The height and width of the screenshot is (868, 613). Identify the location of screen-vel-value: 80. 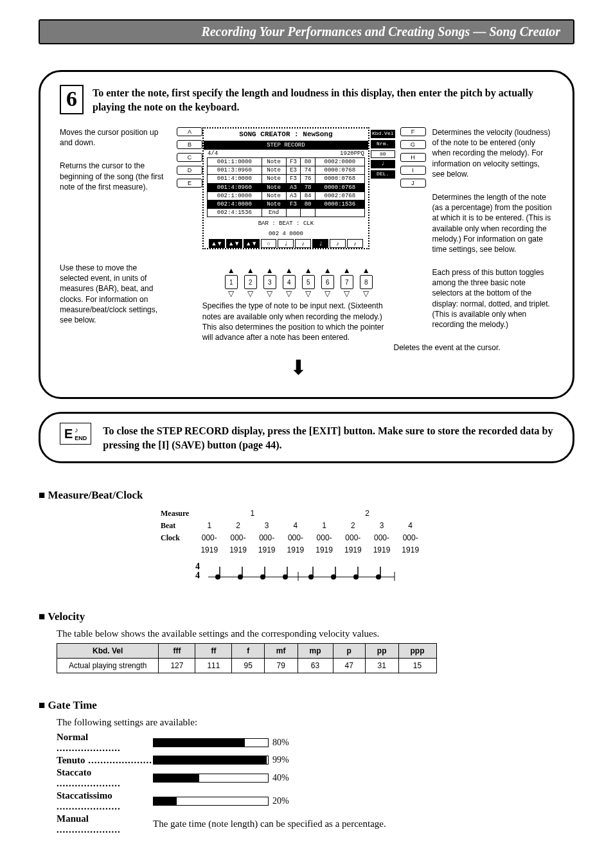
(383, 154).